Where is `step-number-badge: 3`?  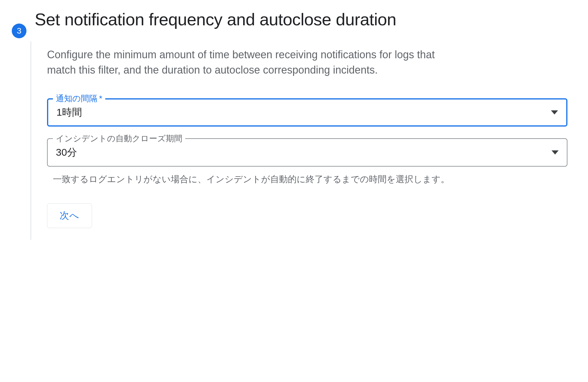 step-number-badge: 3 is located at coordinates (19, 31).